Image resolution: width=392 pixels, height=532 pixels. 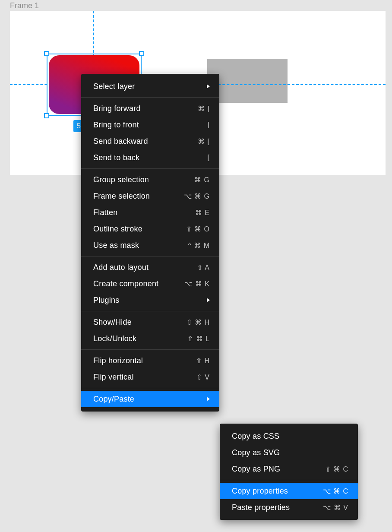 I want to click on context-submenu-copy-paste: Copy as CSS Copy as SVG Copy as PNG ⇧ ⌘ …, so click(x=289, y=472).